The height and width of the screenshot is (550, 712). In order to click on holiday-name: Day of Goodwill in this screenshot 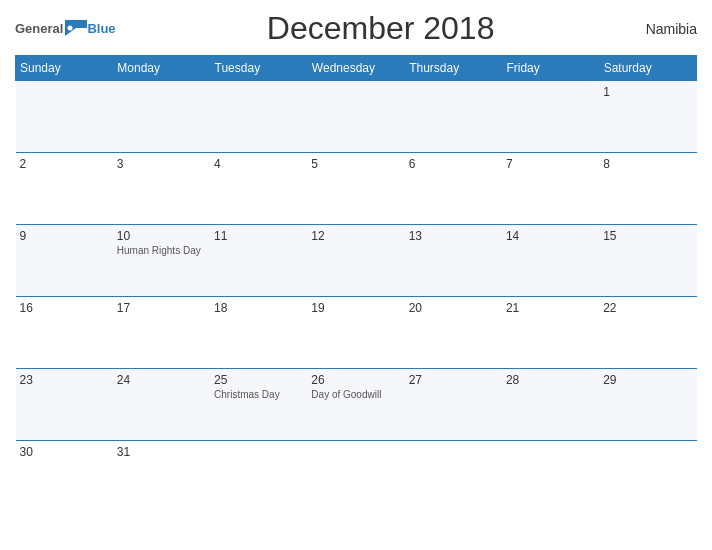, I will do `click(356, 395)`.